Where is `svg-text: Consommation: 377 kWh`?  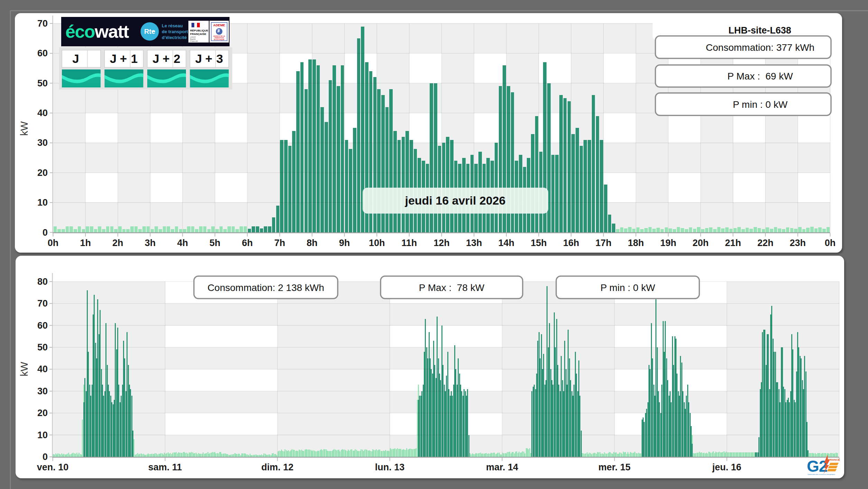
svg-text: Consommation: 377 kWh is located at coordinates (760, 48).